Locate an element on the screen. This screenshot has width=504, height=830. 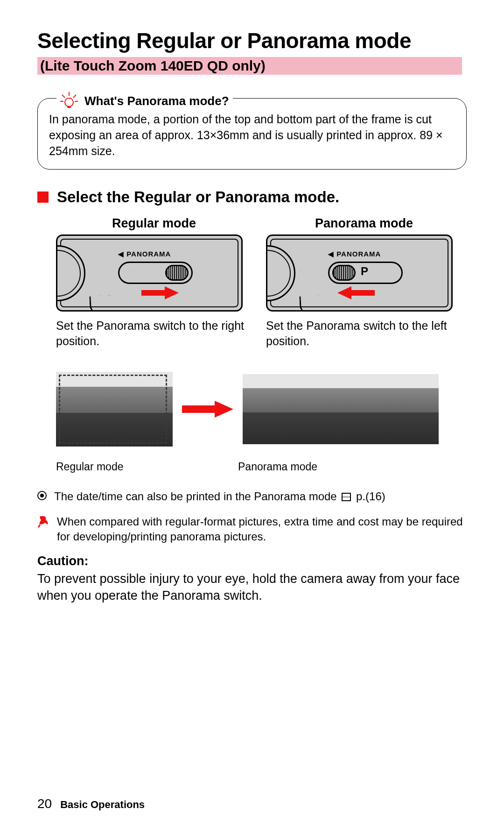
section-heading-row: Select the Regular or Panorama mode. is located at coordinates (254, 197).